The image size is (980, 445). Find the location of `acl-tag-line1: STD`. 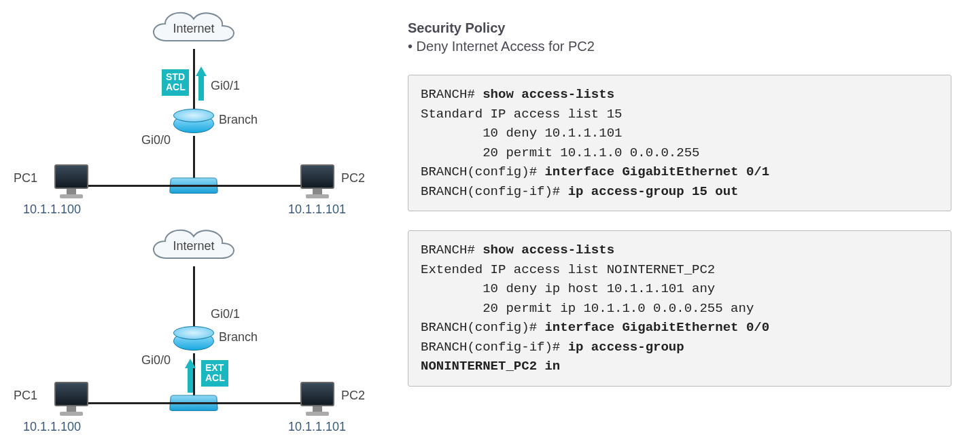

acl-tag-line1: STD is located at coordinates (175, 77).